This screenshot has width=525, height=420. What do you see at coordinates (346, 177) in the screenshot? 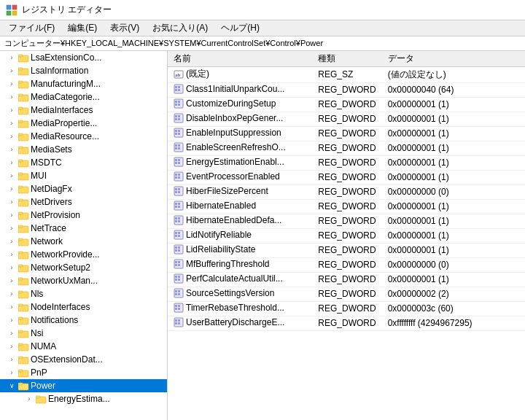
I see `table-row: EventProcessorEnabledREG_DWORD0x00000001…` at bounding box center [346, 177].